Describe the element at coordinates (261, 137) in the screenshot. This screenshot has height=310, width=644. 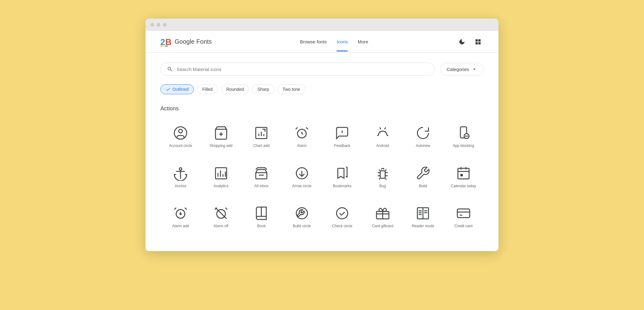
I see `icon-chart-add: Chart add` at that location.